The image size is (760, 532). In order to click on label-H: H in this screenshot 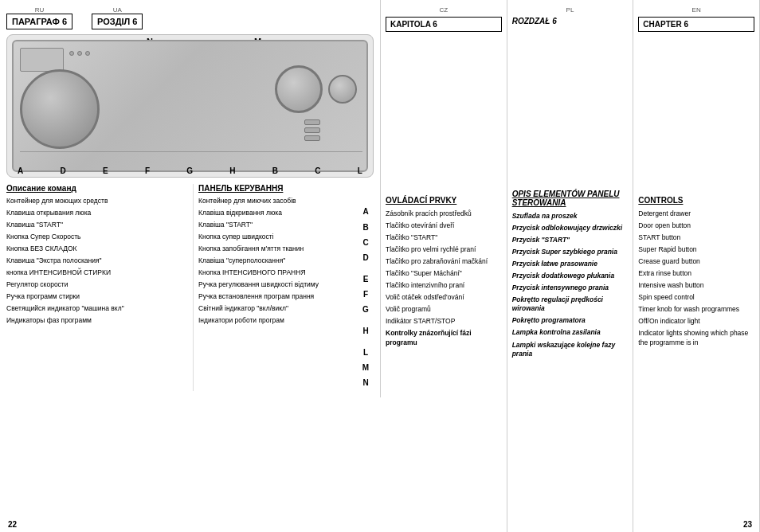, I will do `click(233, 170)`.